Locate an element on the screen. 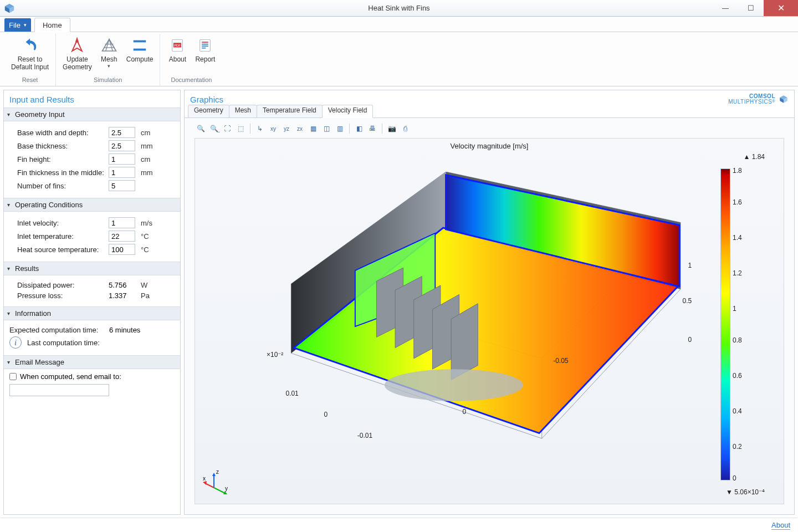 The height and width of the screenshot is (532, 798). wireframe-icon: ▥ is located at coordinates (340, 129).